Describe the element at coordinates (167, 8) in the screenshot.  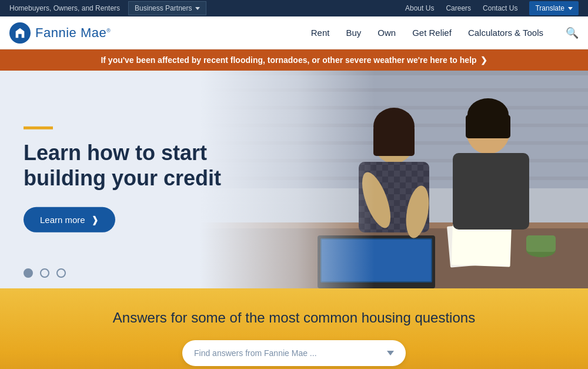
I see `business-partners-button: Business Partners` at that location.